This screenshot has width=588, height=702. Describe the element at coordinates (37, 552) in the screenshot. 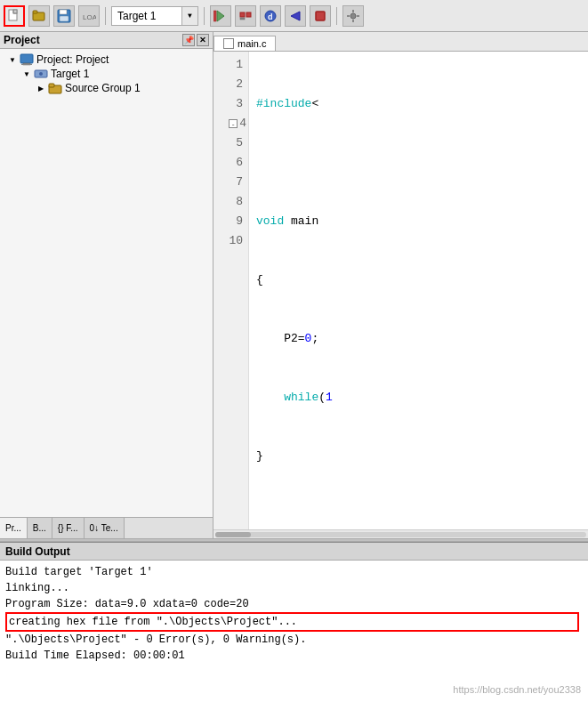

I see `build-output-title: Build Output` at that location.